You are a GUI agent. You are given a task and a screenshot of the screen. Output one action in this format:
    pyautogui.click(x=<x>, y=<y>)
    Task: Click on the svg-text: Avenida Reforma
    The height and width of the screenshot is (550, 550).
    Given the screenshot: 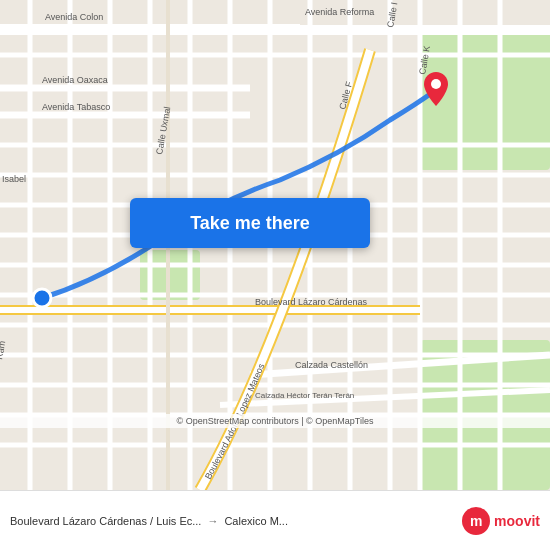 What is the action you would take?
    pyautogui.click(x=340, y=12)
    